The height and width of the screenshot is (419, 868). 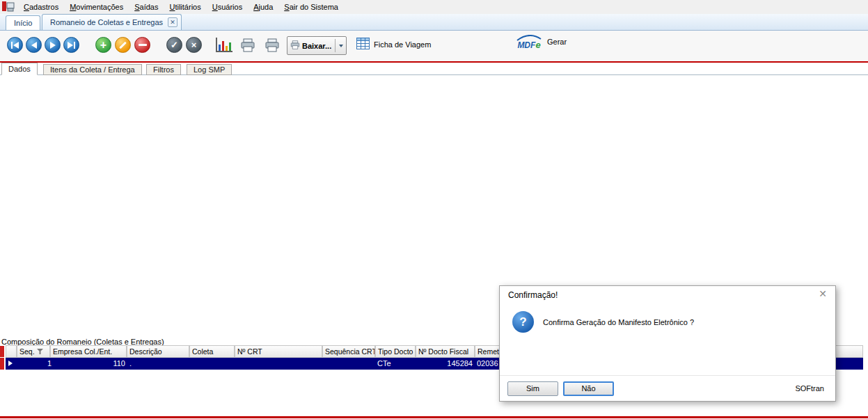 I want to click on cancel-button: ×, so click(x=194, y=45).